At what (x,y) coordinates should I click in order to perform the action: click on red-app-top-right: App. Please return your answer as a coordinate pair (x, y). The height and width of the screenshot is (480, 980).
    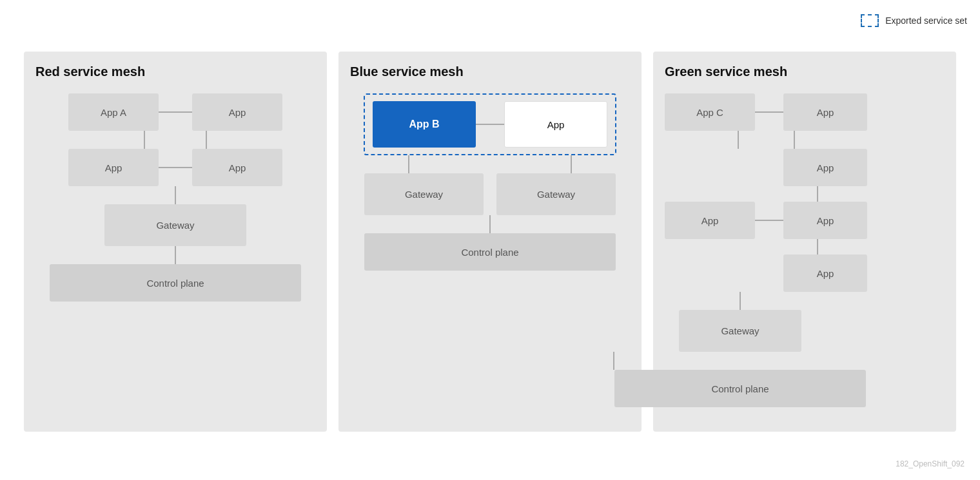
    Looking at the image, I should click on (237, 112).